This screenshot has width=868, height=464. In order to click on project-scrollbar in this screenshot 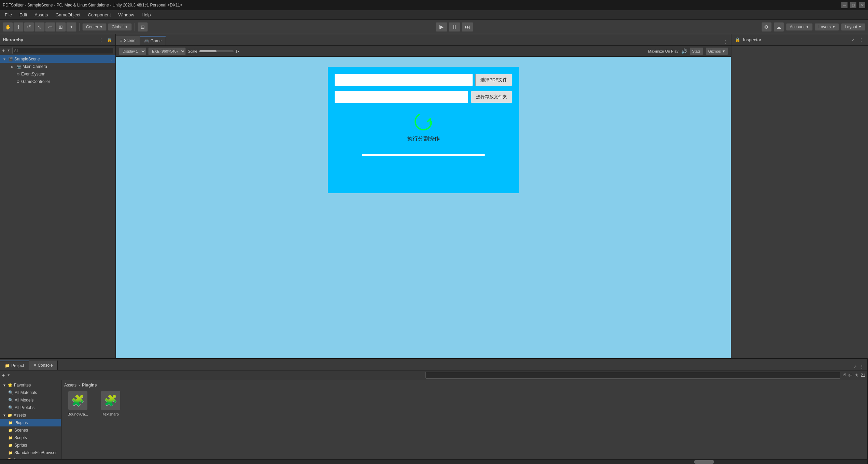, I will do `click(434, 462)`.